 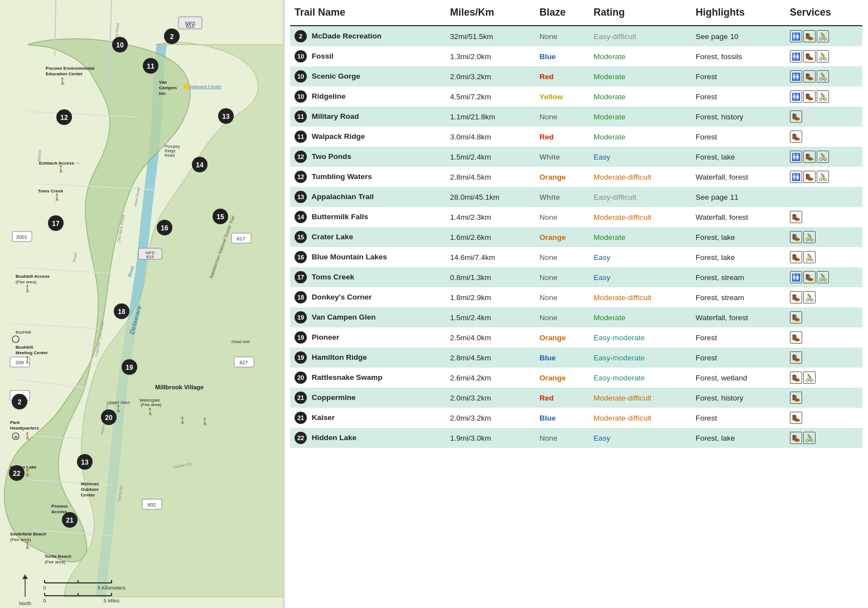 What do you see at coordinates (824, 257) in the screenshot?
I see `trail-services: 🥾🚴` at bounding box center [824, 257].